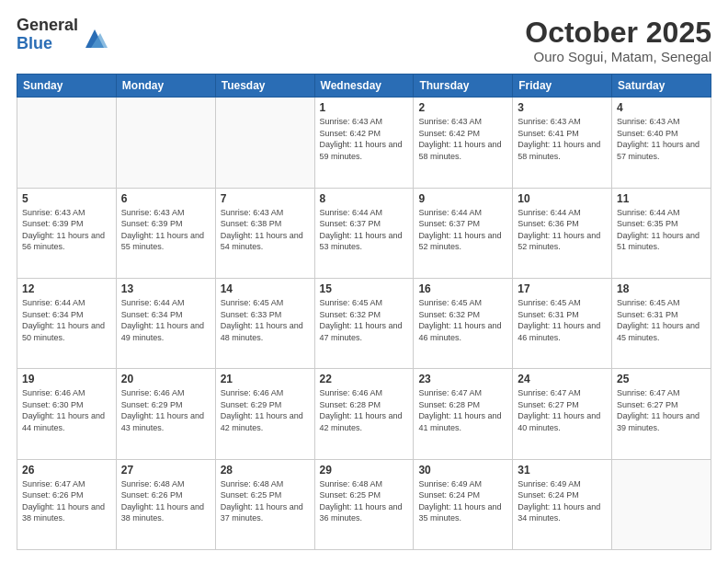 Image resolution: width=728 pixels, height=563 pixels. Describe the element at coordinates (364, 379) in the screenshot. I see `day-number: 22` at that location.